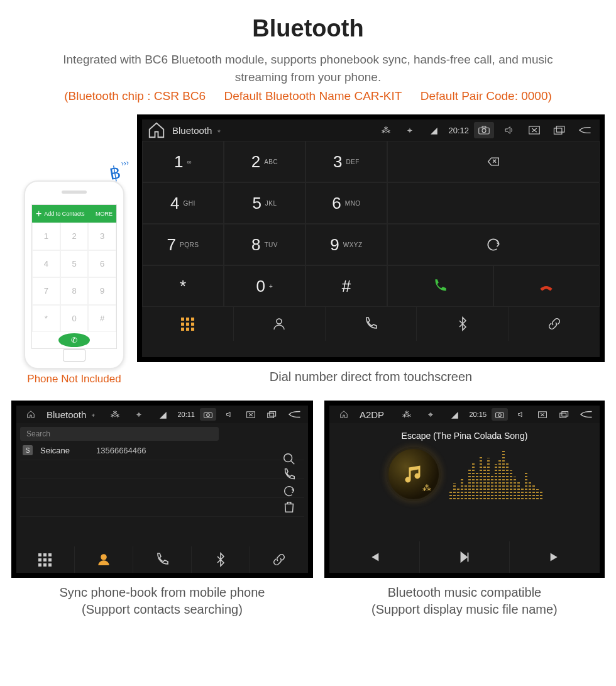 The width and height of the screenshot is (616, 686). What do you see at coordinates (346, 162) in the screenshot?
I see `dial-key-3: 3DEF` at bounding box center [346, 162].